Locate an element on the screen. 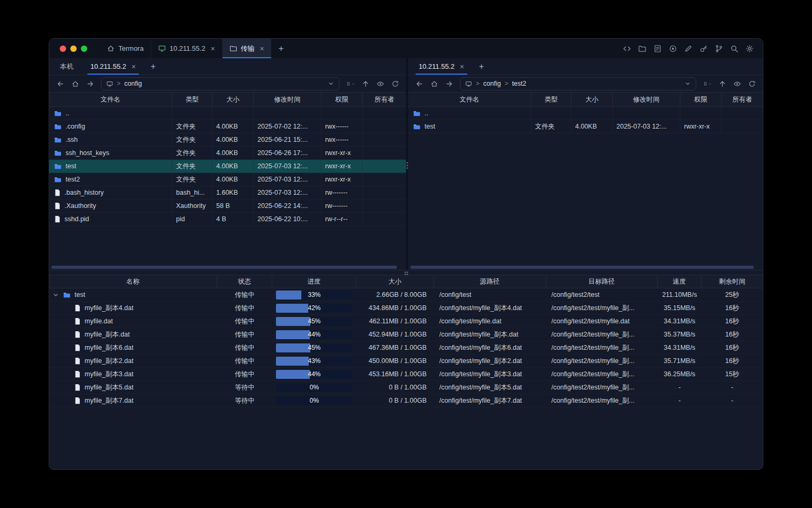 Image resolution: width=812 pixels, height=508 pixels. column-header-progress: 进度 is located at coordinates (314, 282).